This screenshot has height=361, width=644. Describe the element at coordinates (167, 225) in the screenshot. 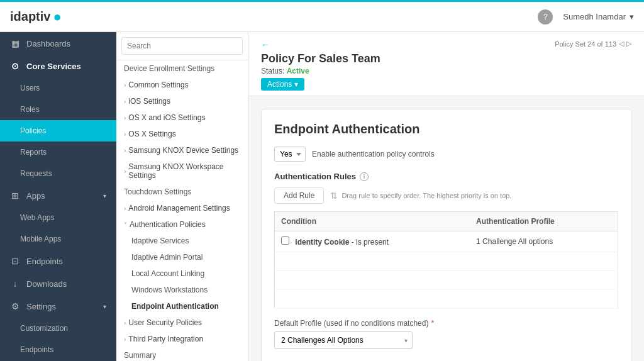

I see `tree-label-auth-policies: Authentication Policies` at that location.